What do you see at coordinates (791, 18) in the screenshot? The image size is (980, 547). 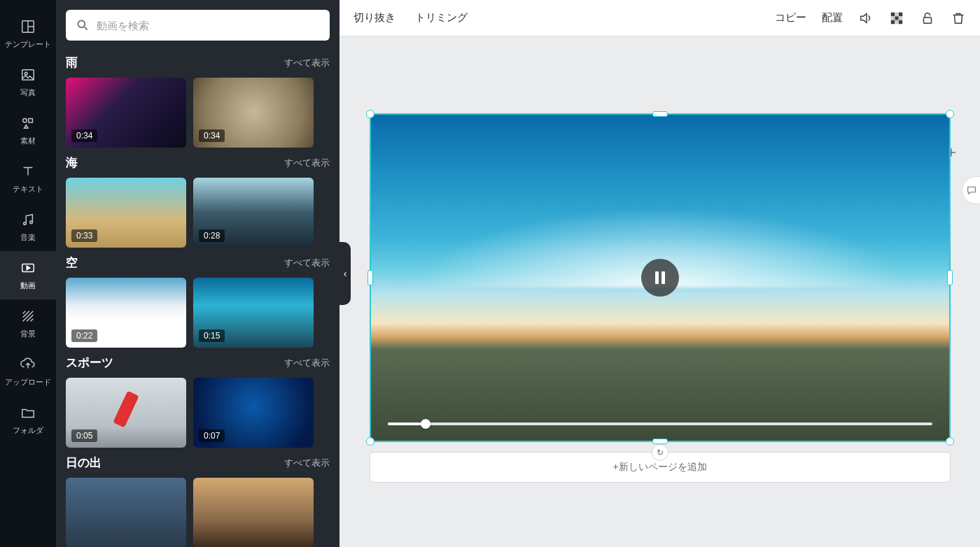 I see `copy-button: コピー` at bounding box center [791, 18].